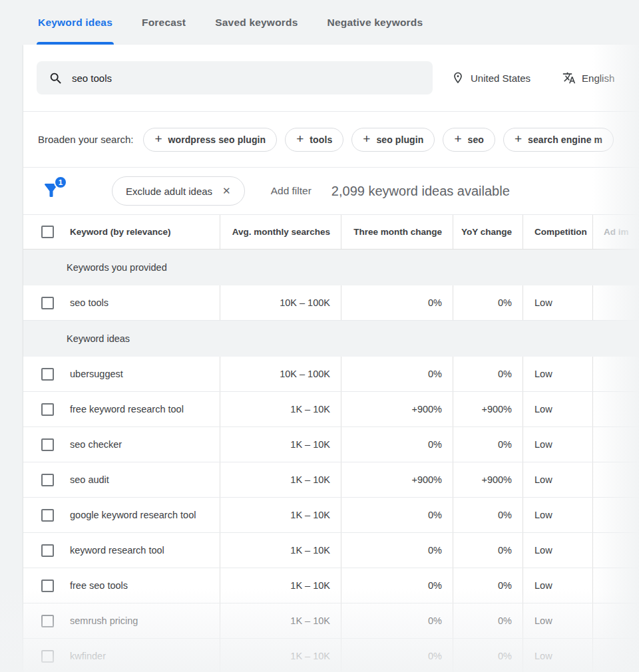 This screenshot has width=639, height=672. What do you see at coordinates (280, 232) in the screenshot?
I see `col-avg-monthly-searches: Avg. monthly searches` at bounding box center [280, 232].